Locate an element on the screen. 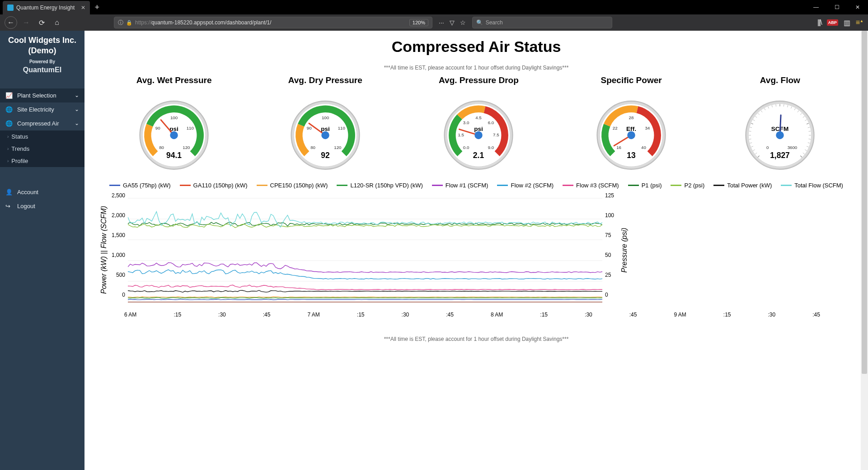 The width and height of the screenshot is (868, 470). sidebar-subitem-status: ›Status is located at coordinates (42, 136).